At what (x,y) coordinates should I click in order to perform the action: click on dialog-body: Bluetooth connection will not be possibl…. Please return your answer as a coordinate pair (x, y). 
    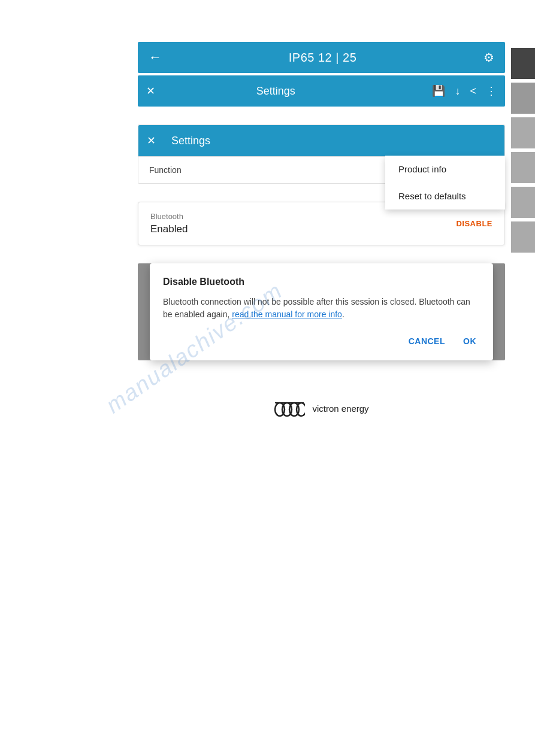
    Looking at the image, I should click on (321, 308).